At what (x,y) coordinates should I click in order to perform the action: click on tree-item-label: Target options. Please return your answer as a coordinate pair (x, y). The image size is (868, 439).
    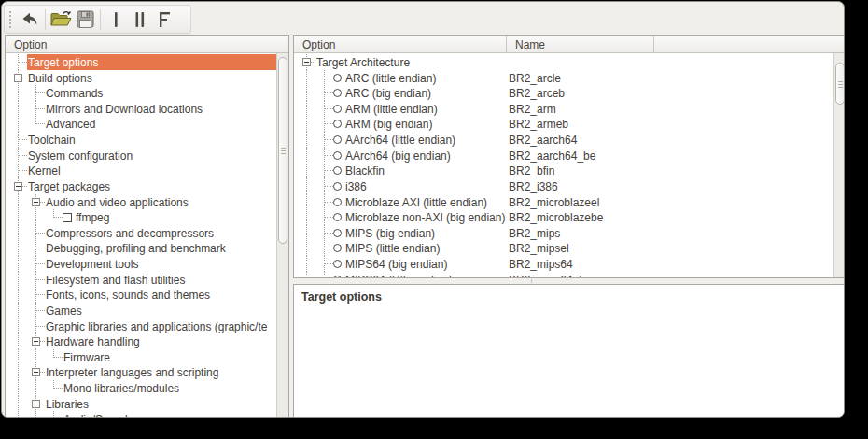
    Looking at the image, I should click on (63, 62).